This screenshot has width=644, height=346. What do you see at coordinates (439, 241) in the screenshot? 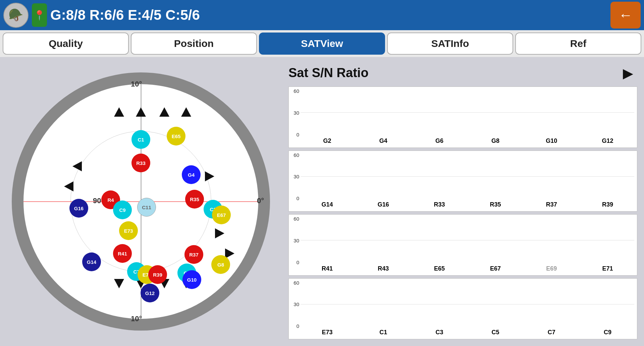
I see `bar-group-E65` at bounding box center [439, 241].